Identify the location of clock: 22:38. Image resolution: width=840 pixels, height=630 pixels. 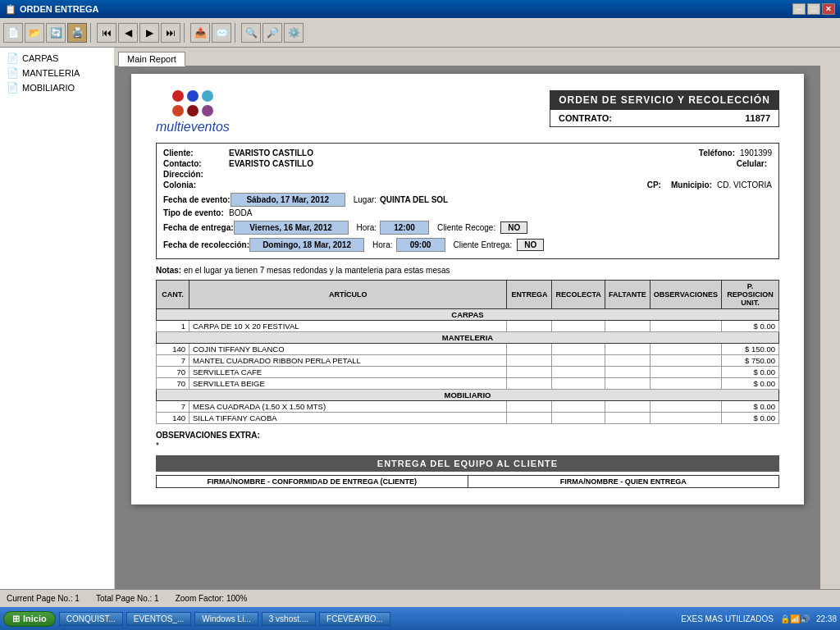
(827, 619).